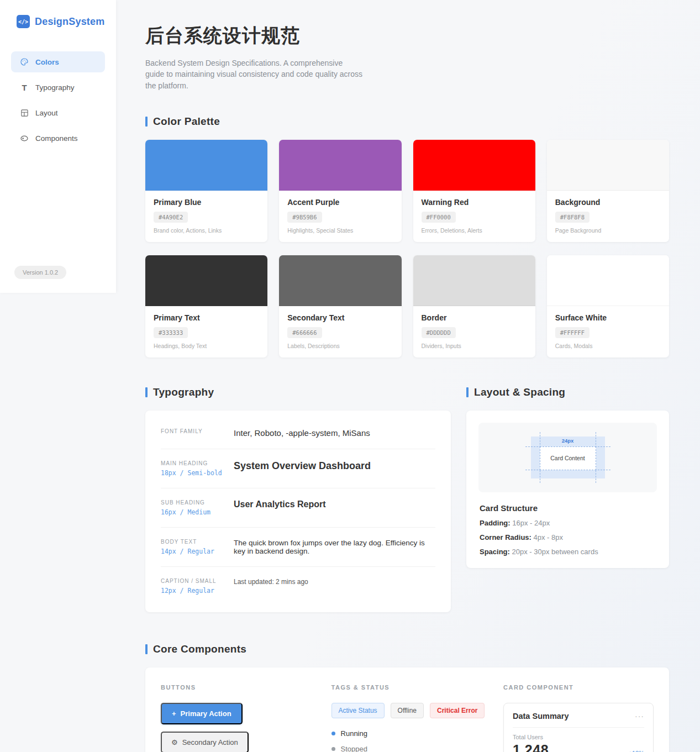  What do you see at coordinates (40, 272) in the screenshot?
I see `version-badge: Version 1.0.2` at bounding box center [40, 272].